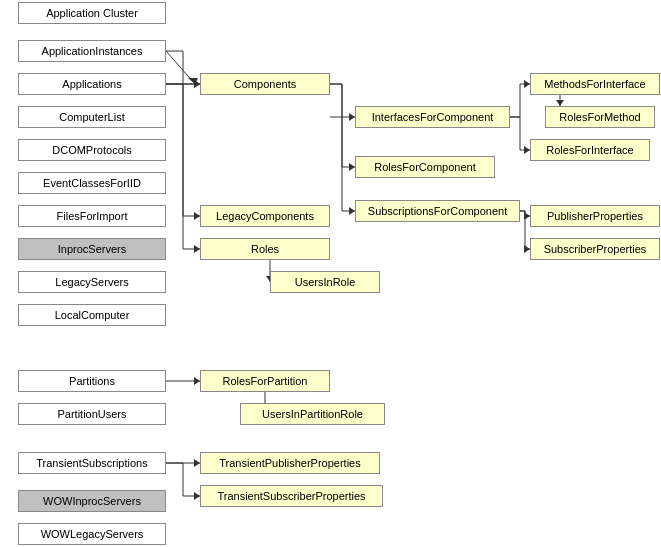  I want to click on node-dcomprotocols: DCOMProtocols, so click(92, 150).